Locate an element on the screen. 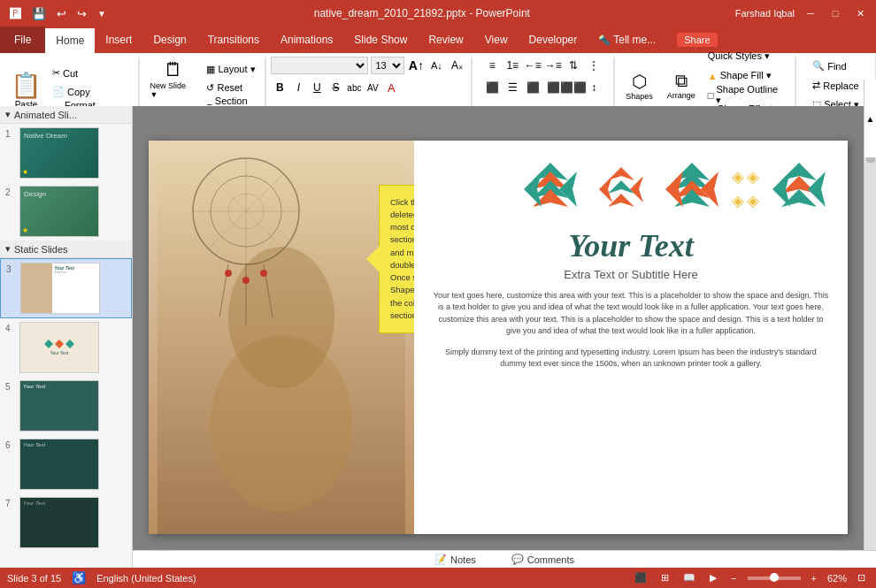 The height and width of the screenshot is (588, 876). text-direction-button: ⇅ is located at coordinates (573, 65).